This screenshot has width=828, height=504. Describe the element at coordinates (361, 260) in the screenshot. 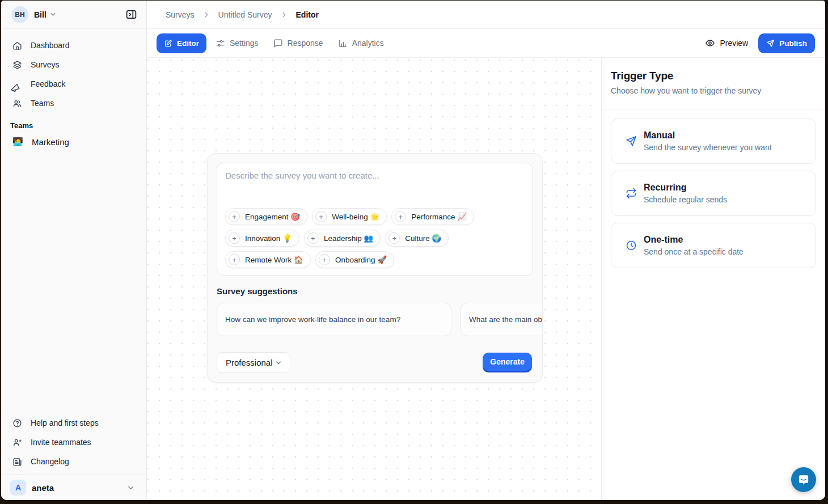

I see `chip-label: Onboarding 🚀` at that location.